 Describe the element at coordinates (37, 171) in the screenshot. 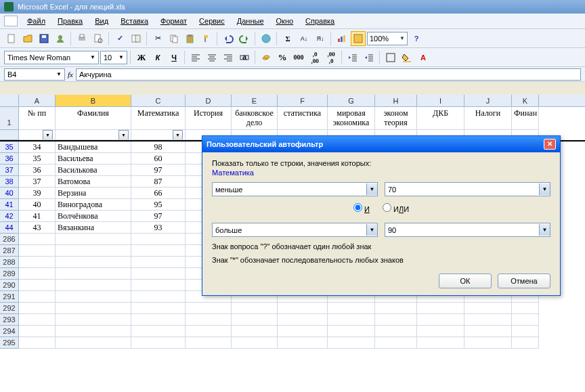

I see `cell: 36` at that location.